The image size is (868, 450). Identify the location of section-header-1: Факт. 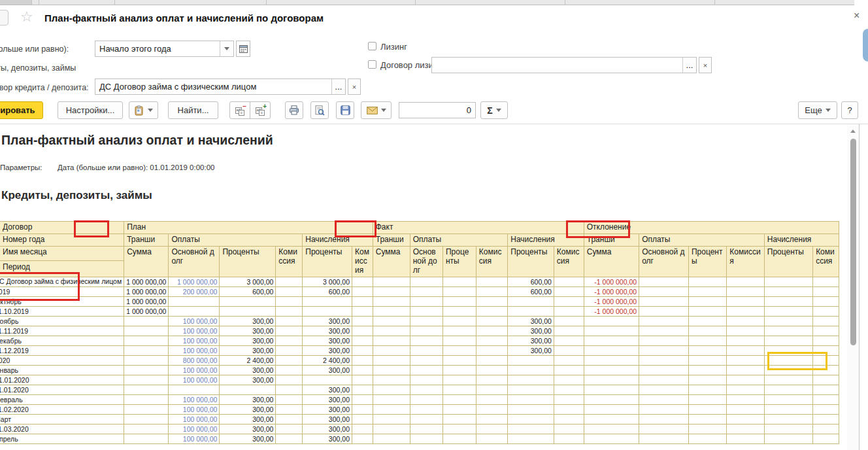
(478, 228).